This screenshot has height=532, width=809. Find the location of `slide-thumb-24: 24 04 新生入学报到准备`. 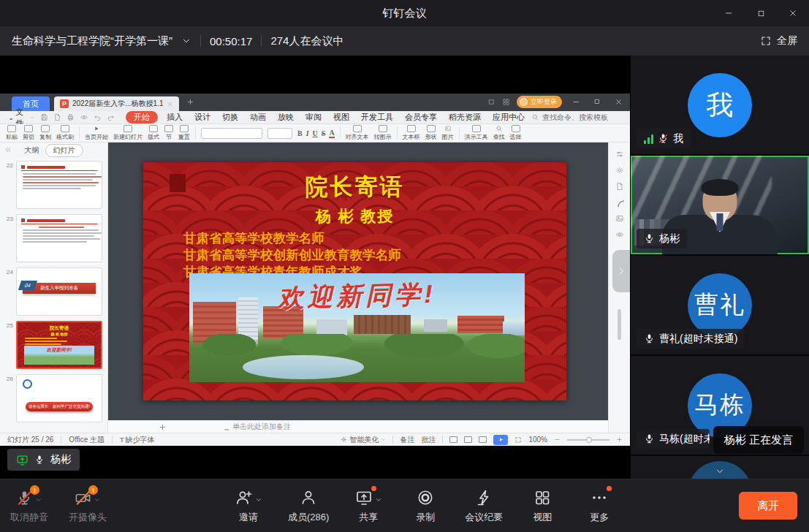

slide-thumb-24: 24 04 新生入学报到准备 is located at coordinates (51, 292).